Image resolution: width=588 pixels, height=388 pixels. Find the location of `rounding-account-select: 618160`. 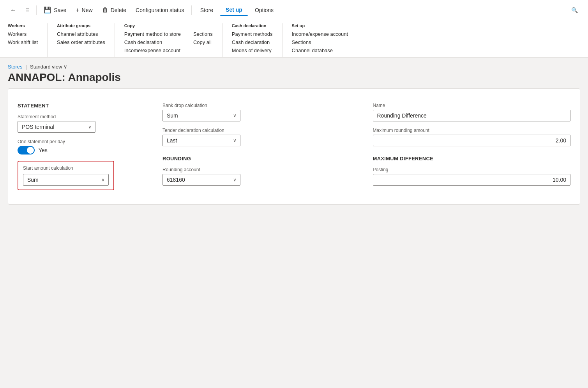

rounding-account-select: 618160 is located at coordinates (201, 180).